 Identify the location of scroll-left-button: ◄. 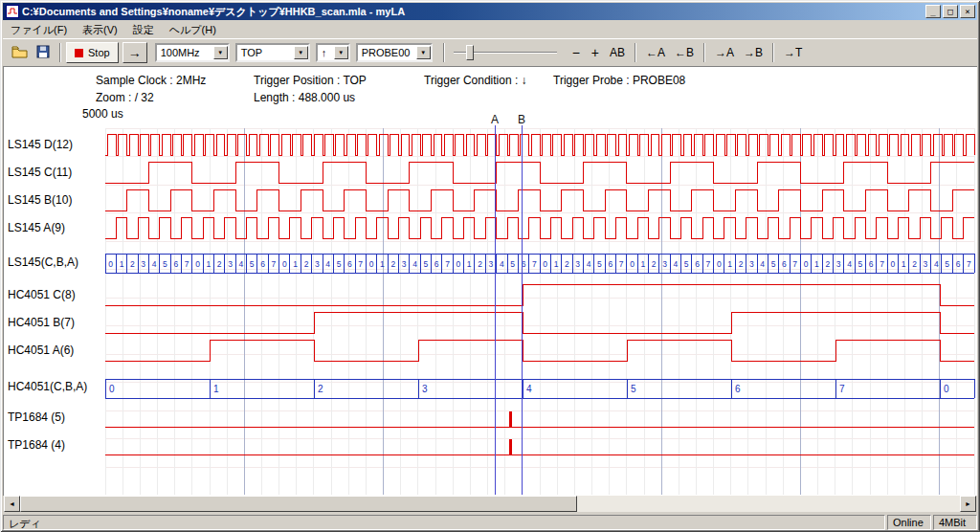
(11, 503).